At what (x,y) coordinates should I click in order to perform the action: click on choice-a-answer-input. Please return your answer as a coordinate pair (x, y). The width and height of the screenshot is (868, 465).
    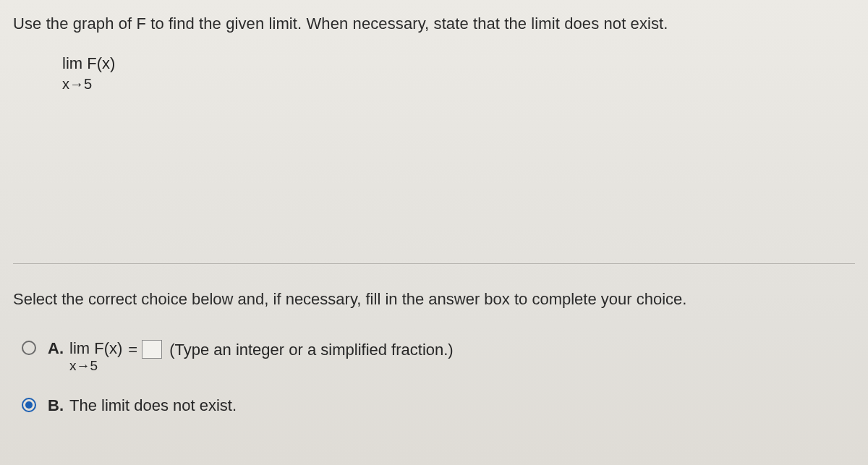
    Looking at the image, I should click on (152, 349).